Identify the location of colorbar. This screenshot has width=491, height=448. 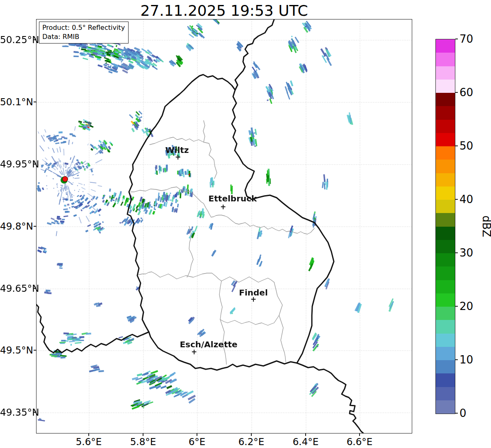
(445, 226).